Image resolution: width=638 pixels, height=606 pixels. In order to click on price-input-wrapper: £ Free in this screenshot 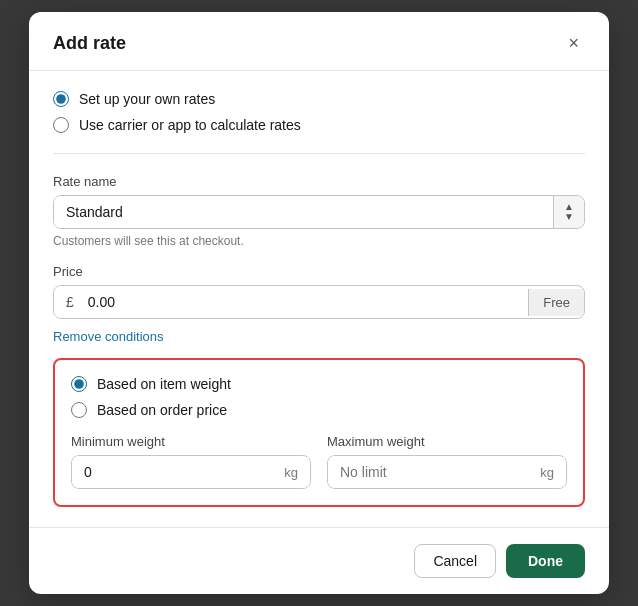, I will do `click(319, 302)`.